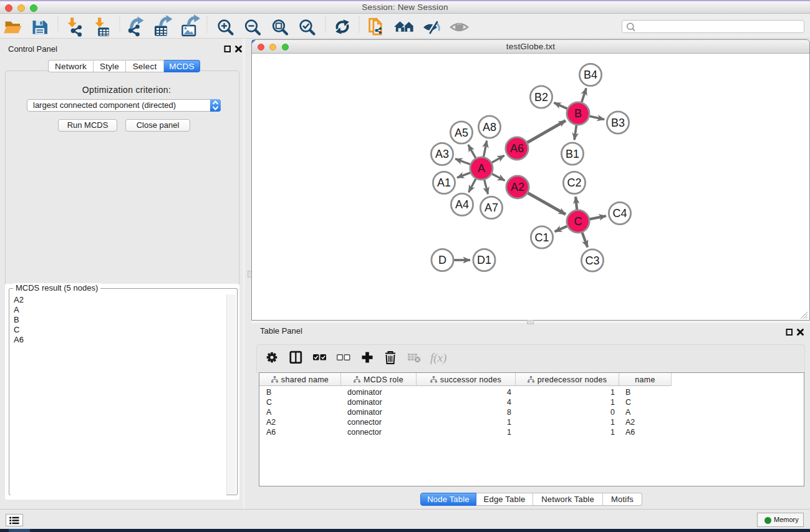 The image size is (810, 532). I want to click on svg-text: A6, so click(517, 148).